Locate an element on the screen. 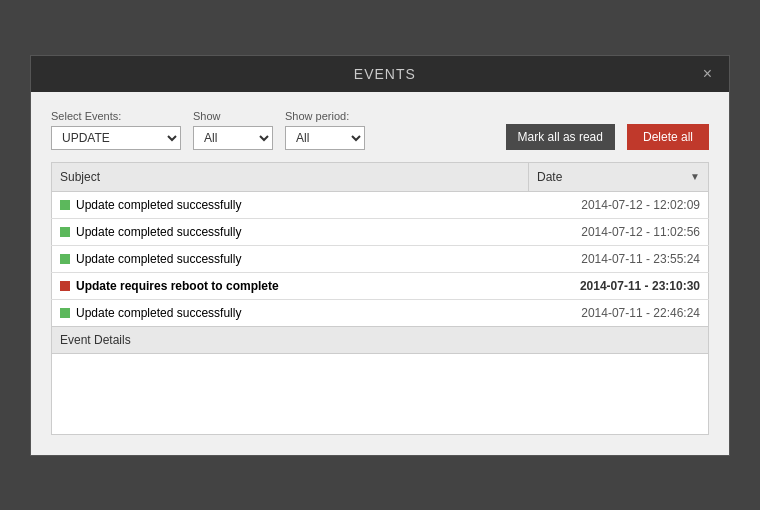 The width and height of the screenshot is (760, 510). modal-title: EVENTS is located at coordinates (385, 74).